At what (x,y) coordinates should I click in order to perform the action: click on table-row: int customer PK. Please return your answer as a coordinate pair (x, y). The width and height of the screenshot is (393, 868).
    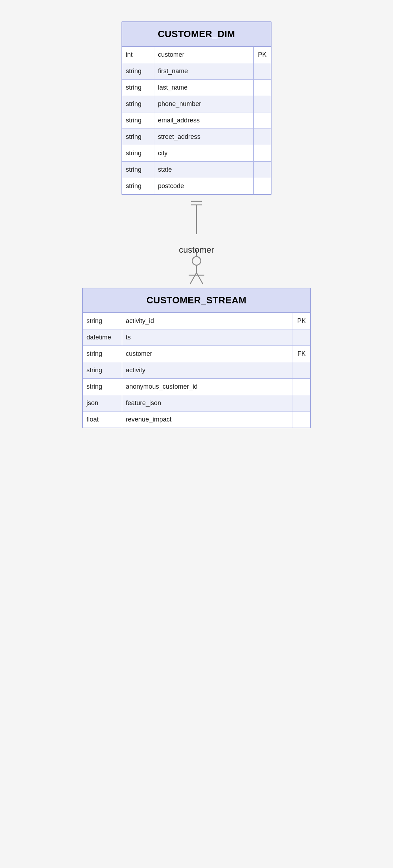
    Looking at the image, I should click on (196, 55).